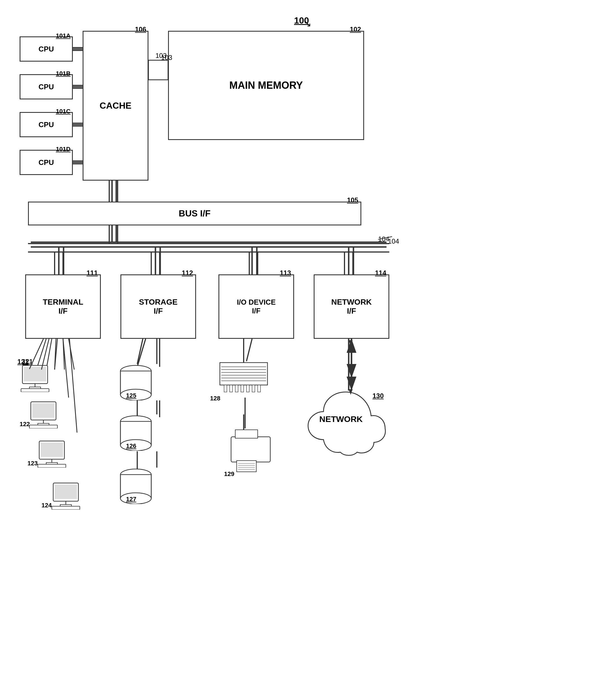  I want to click on storage-125: 125, so click(136, 382).